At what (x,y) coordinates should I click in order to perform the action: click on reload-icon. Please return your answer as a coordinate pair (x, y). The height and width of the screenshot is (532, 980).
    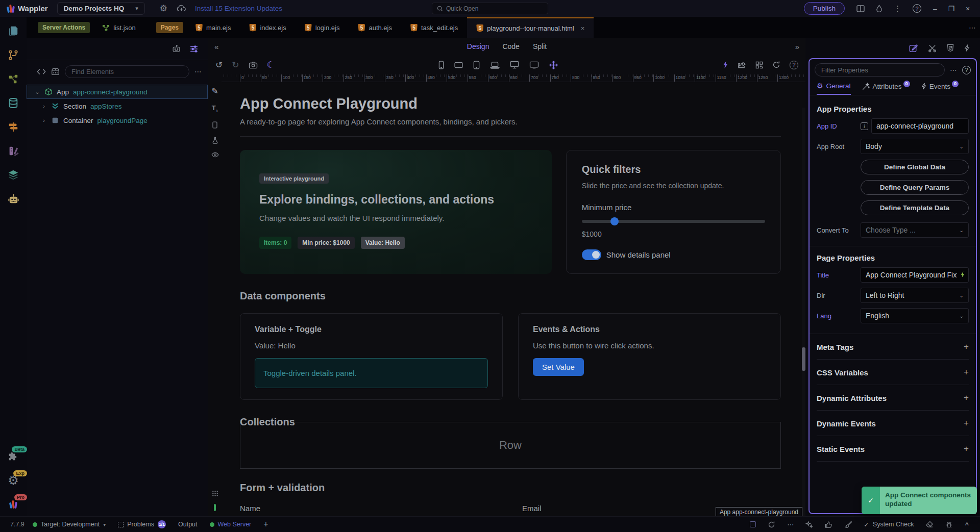
    Looking at the image, I should click on (772, 524).